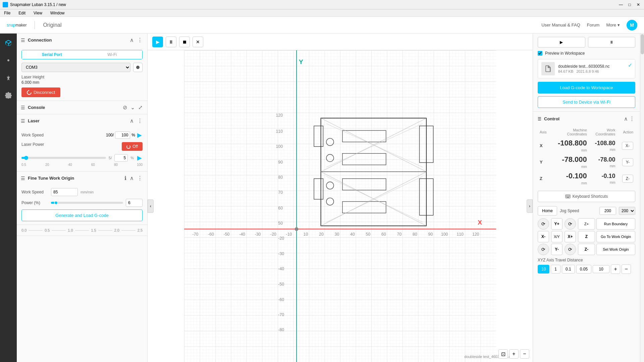 This screenshot has width=644, height=362. Describe the element at coordinates (503, 354) in the screenshot. I see `fit-view-button: ⊡` at that location.